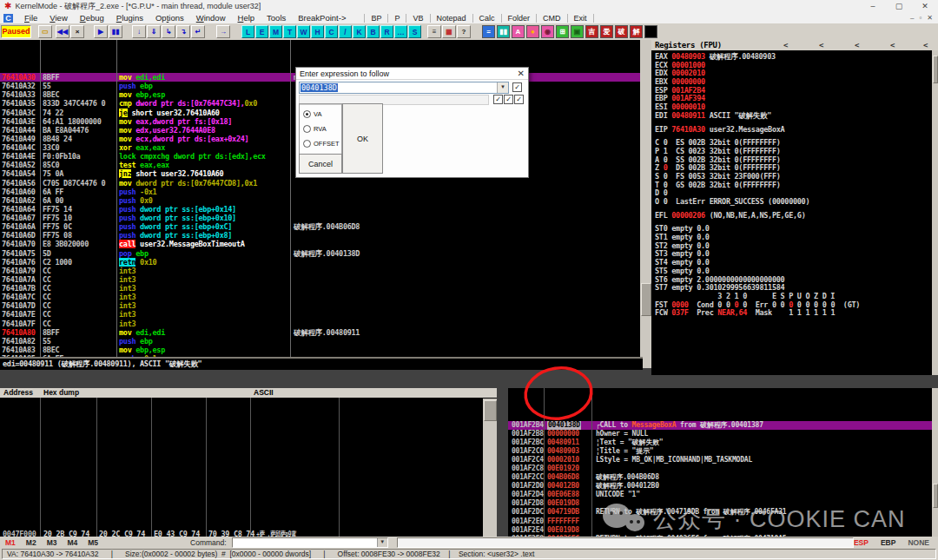 The width and height of the screenshot is (938, 560). What do you see at coordinates (935, 213) in the screenshot?
I see `registers-scrollbar` at bounding box center [935, 213].